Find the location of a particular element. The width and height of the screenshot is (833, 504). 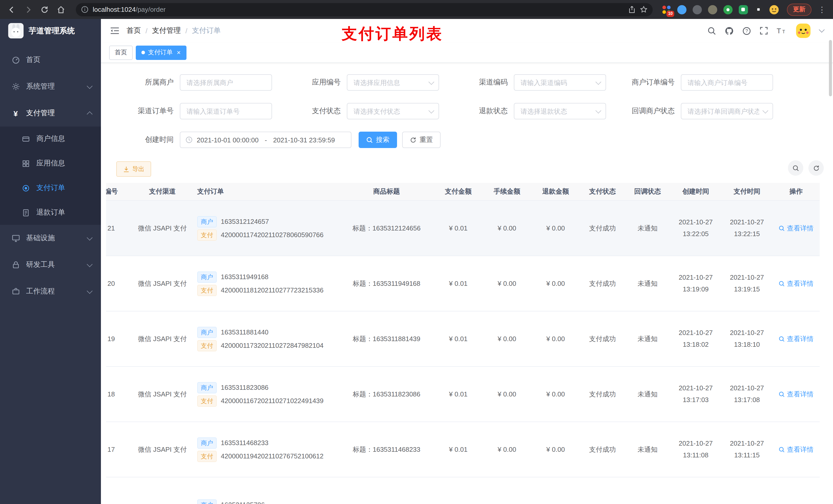

sidebar-item-home: 首页 is located at coordinates (51, 60).